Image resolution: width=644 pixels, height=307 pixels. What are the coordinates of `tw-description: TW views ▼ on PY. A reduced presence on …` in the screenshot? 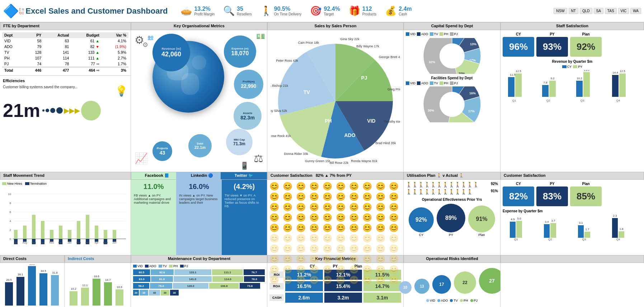 It's located at (244, 201).